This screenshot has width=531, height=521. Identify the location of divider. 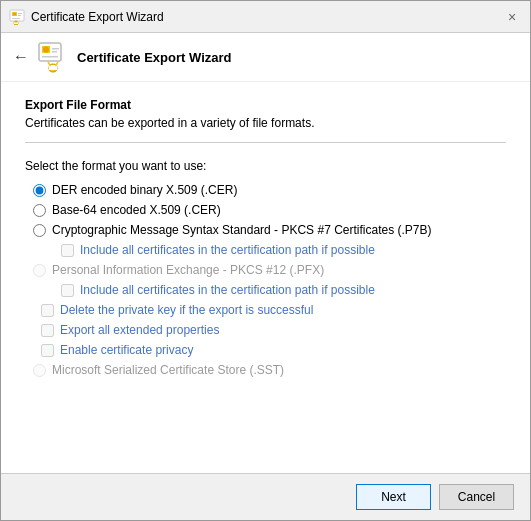
(266, 142).